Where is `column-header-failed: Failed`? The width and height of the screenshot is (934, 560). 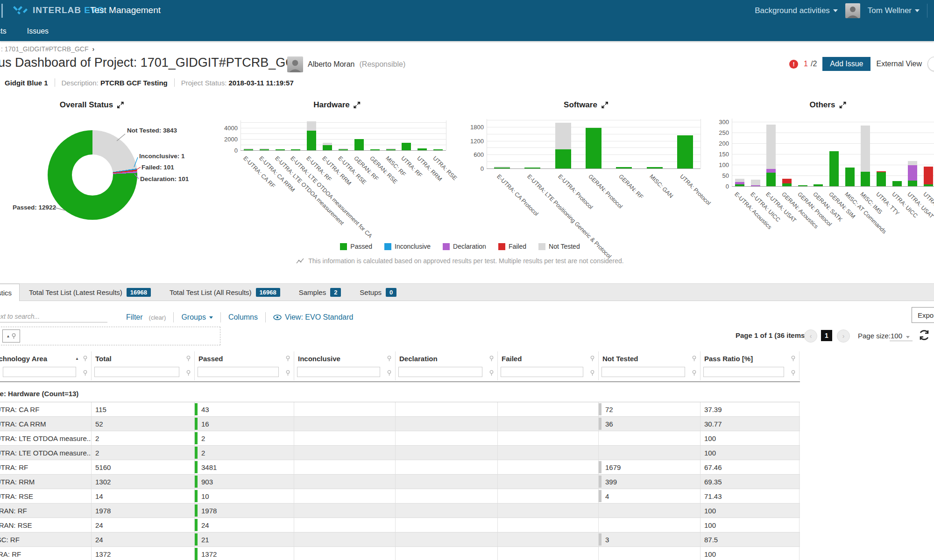 column-header-failed: Failed is located at coordinates (548, 358).